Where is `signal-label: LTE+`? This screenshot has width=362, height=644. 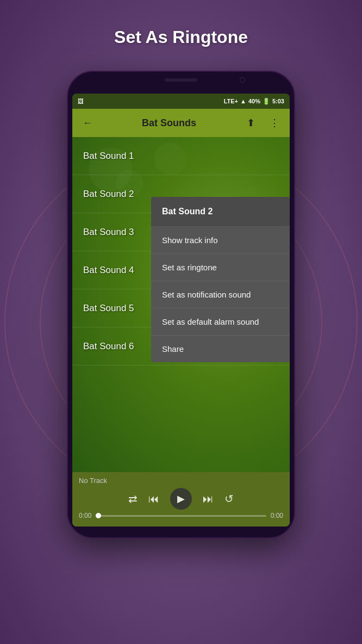
signal-label: LTE+ is located at coordinates (231, 101).